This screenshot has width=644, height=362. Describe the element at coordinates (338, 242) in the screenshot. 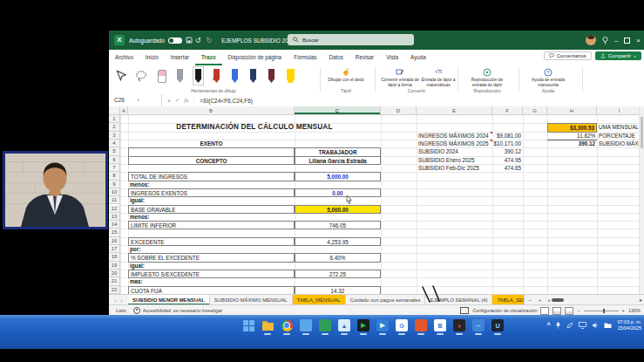

I see `cell-C16: 4,253.95` at that location.